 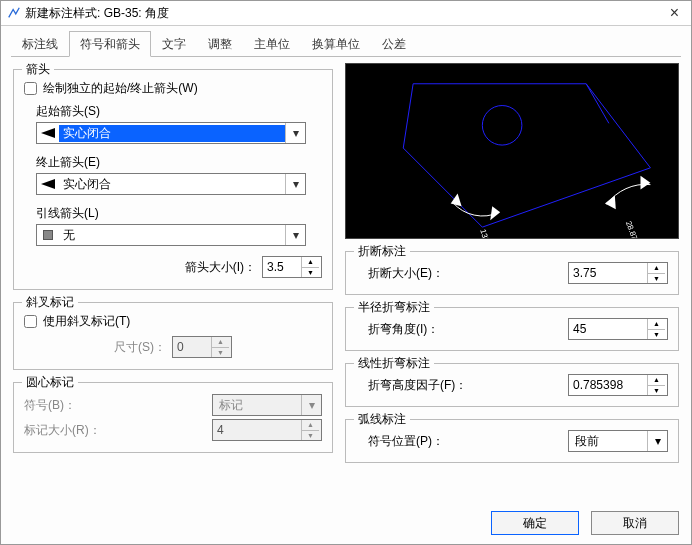 I want to click on group-break-title: 折断标注, so click(x=382, y=252).